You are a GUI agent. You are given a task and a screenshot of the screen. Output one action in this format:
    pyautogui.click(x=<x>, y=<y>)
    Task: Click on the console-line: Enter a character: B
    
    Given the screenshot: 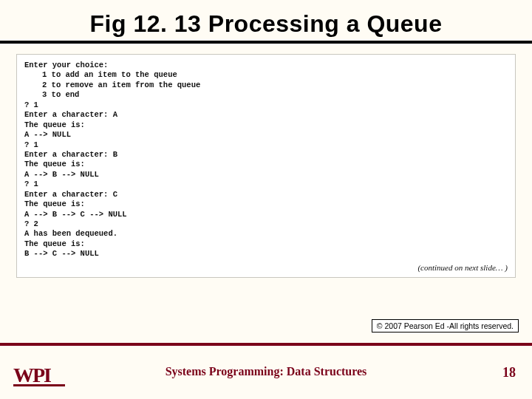 What is the action you would take?
    pyautogui.click(x=266, y=155)
    